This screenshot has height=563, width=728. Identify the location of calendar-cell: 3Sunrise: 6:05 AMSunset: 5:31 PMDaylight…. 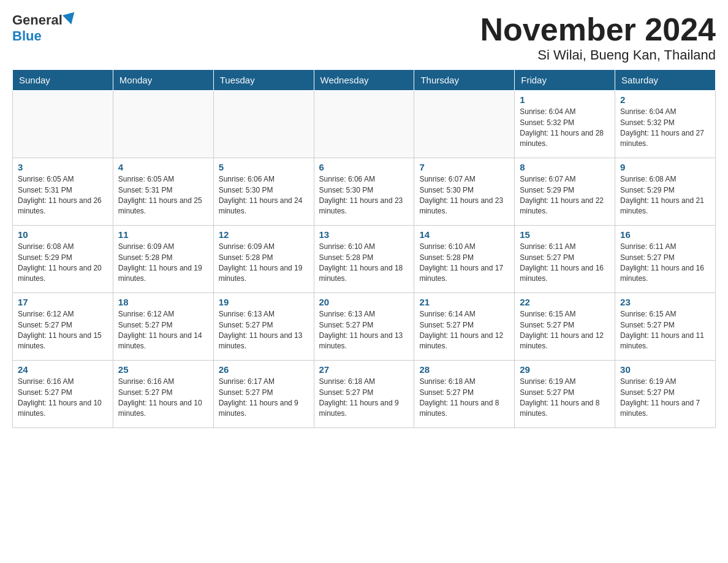
(63, 192).